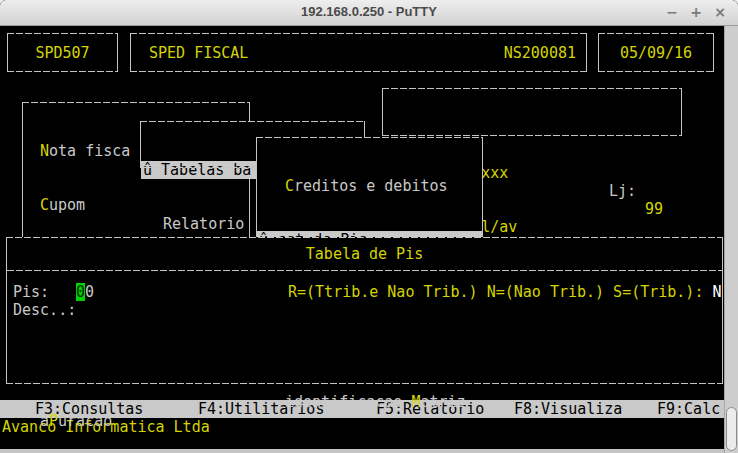 Image resolution: width=738 pixels, height=453 pixels. I want to click on header-date: 05/09/16, so click(656, 53).